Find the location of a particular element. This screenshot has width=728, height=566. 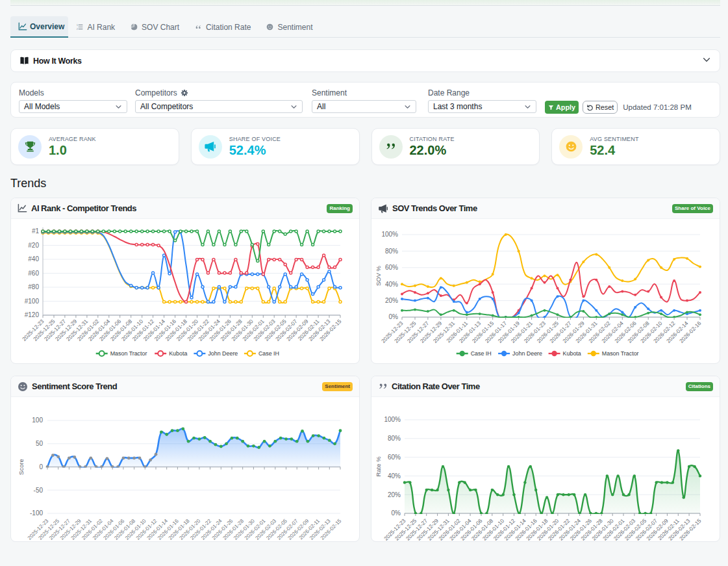

svg-text: 100 is located at coordinates (38, 420).